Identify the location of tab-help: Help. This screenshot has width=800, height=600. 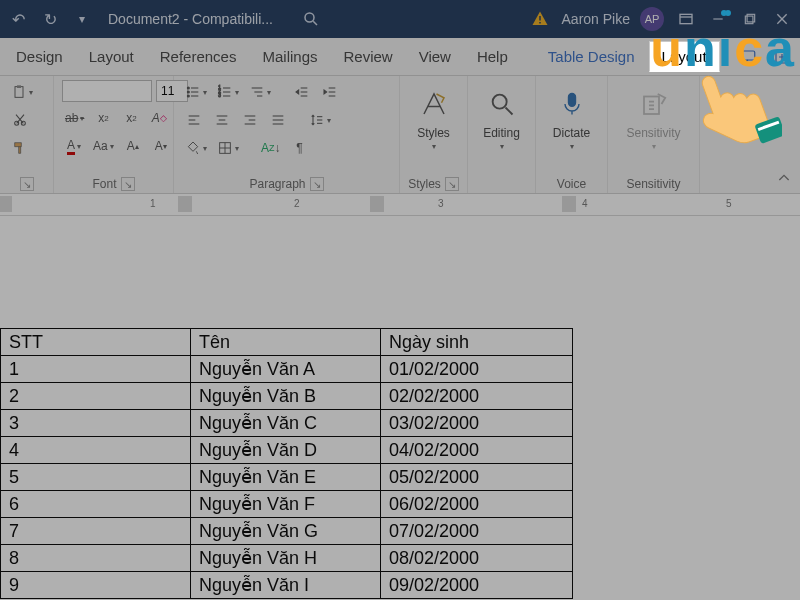
(492, 56).